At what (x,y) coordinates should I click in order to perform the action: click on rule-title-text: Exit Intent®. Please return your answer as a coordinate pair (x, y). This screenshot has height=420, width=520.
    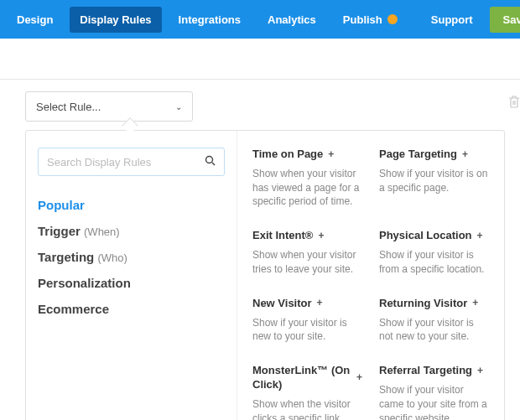
    Looking at the image, I should click on (283, 236).